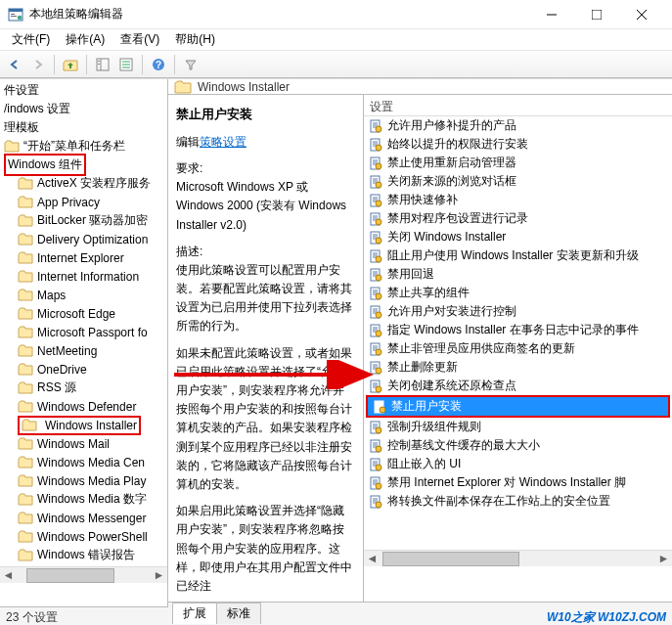 The image size is (672, 625). What do you see at coordinates (140, 39) in the screenshot?
I see `menu-view: 查看(V)` at bounding box center [140, 39].